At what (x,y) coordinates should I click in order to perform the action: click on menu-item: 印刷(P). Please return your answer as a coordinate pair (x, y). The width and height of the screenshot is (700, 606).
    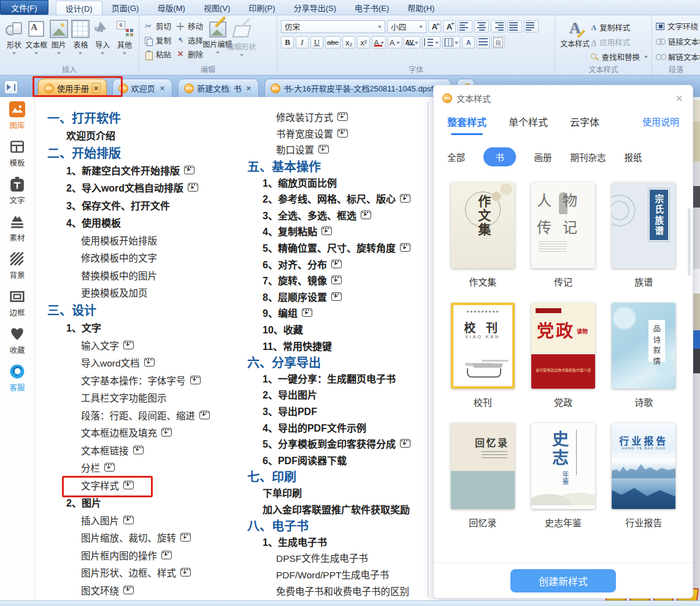
    Looking at the image, I should click on (261, 7).